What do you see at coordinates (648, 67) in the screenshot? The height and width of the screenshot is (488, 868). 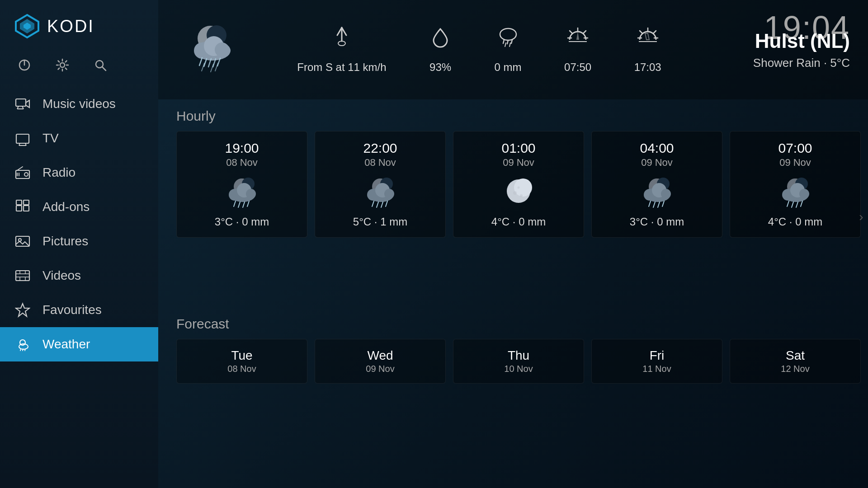 I see `sunset-value: 17:03` at bounding box center [648, 67].